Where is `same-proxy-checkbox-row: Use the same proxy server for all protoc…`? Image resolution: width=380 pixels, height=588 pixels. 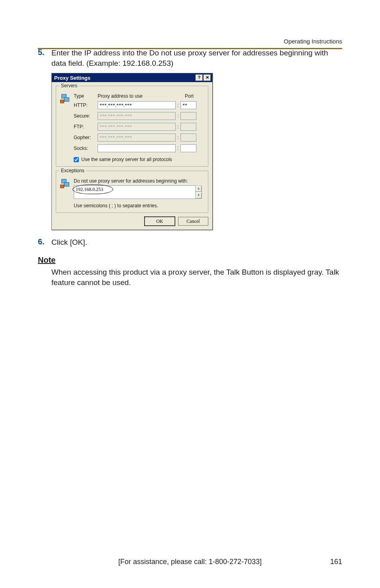 same-proxy-checkbox-row: Use the same proxy server for all protoc… is located at coordinates (139, 159).